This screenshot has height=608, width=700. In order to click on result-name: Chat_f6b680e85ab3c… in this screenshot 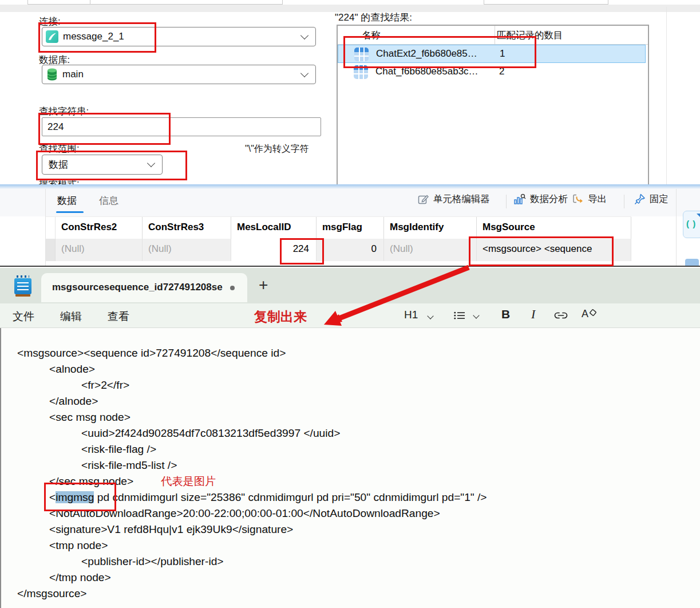, I will do `click(427, 72)`.